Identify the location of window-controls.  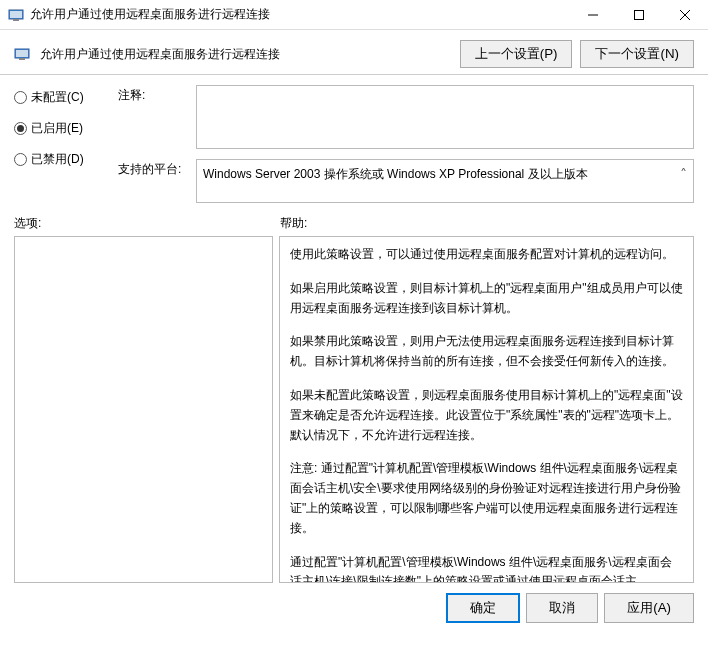
(639, 15).